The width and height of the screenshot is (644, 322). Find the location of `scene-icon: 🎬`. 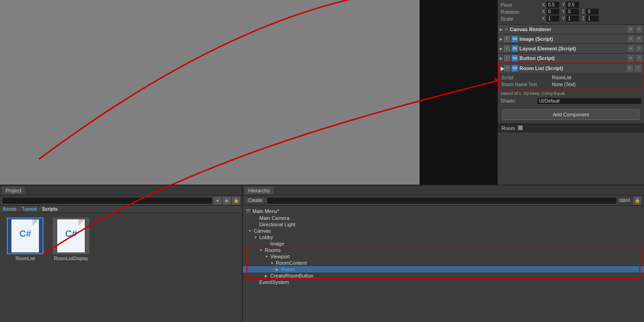

scene-icon: 🎬 is located at coordinates (248, 211).